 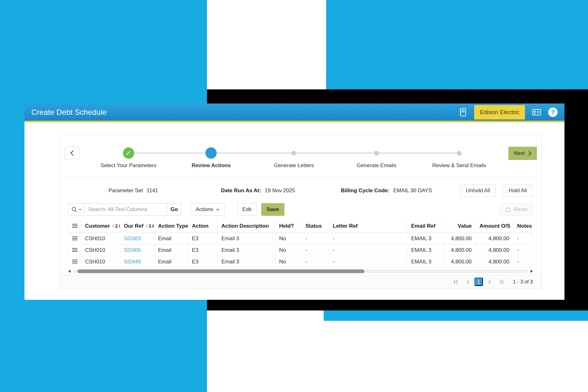 I want to click on column-label: Held?, so click(x=287, y=226).